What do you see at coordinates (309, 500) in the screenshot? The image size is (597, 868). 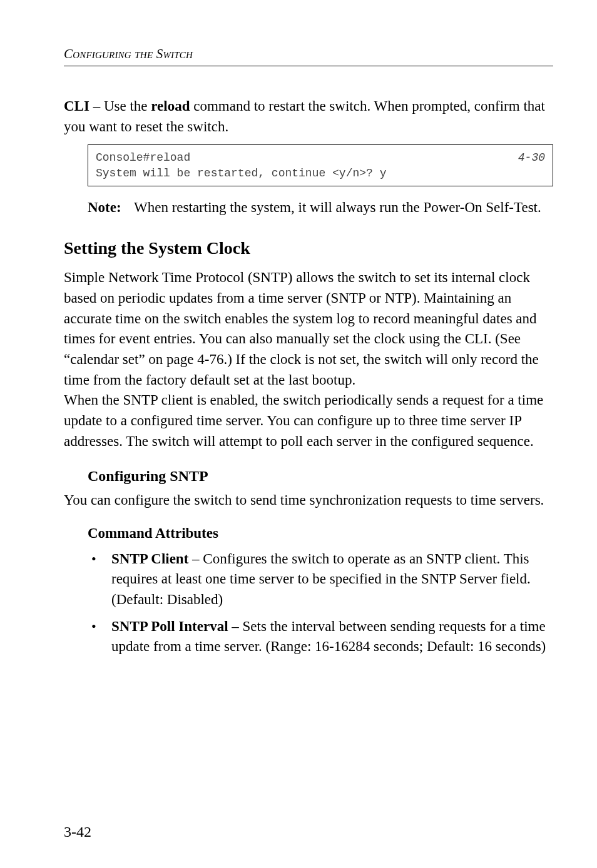 I see `section-para-3: You can configure the switch to send tim…` at bounding box center [309, 500].